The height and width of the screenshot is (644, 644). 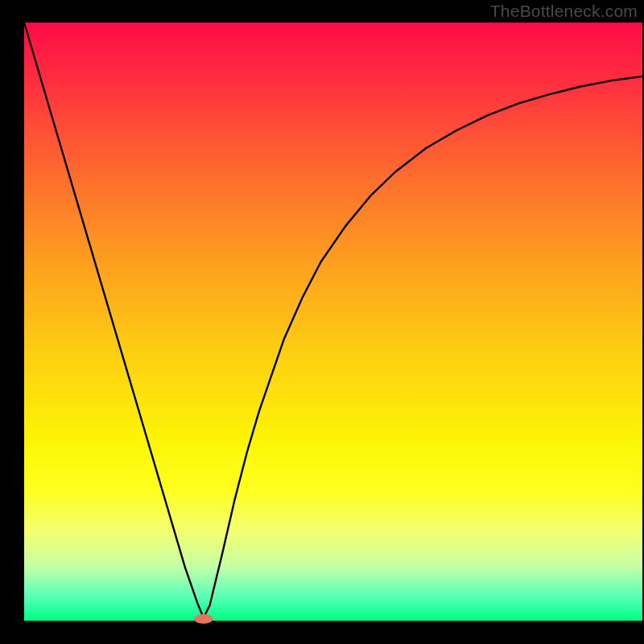 What do you see at coordinates (564, 11) in the screenshot?
I see `watermark-text: TheBottleneck.com` at bounding box center [564, 11].